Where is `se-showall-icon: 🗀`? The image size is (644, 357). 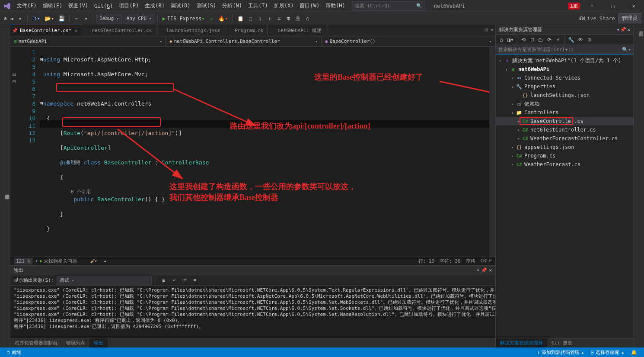
se-showall-icon: 🗀 is located at coordinates (541, 40).